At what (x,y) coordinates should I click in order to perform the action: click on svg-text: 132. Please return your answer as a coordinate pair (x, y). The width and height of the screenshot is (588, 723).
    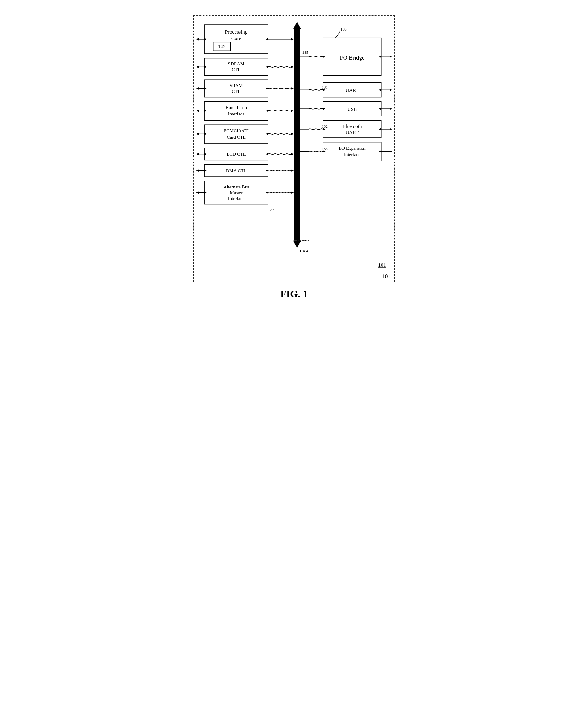
    Looking at the image, I should click on (325, 126).